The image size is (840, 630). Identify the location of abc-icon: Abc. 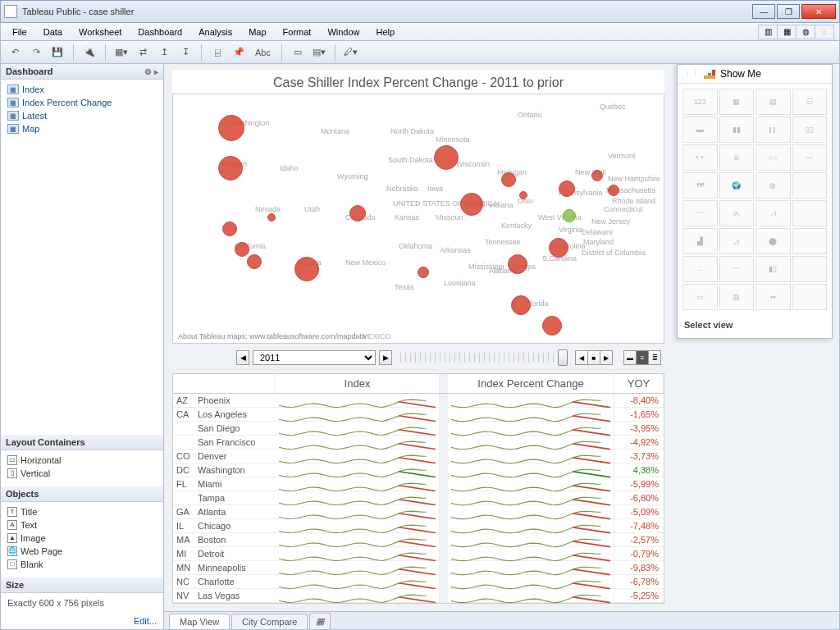
(262, 52).